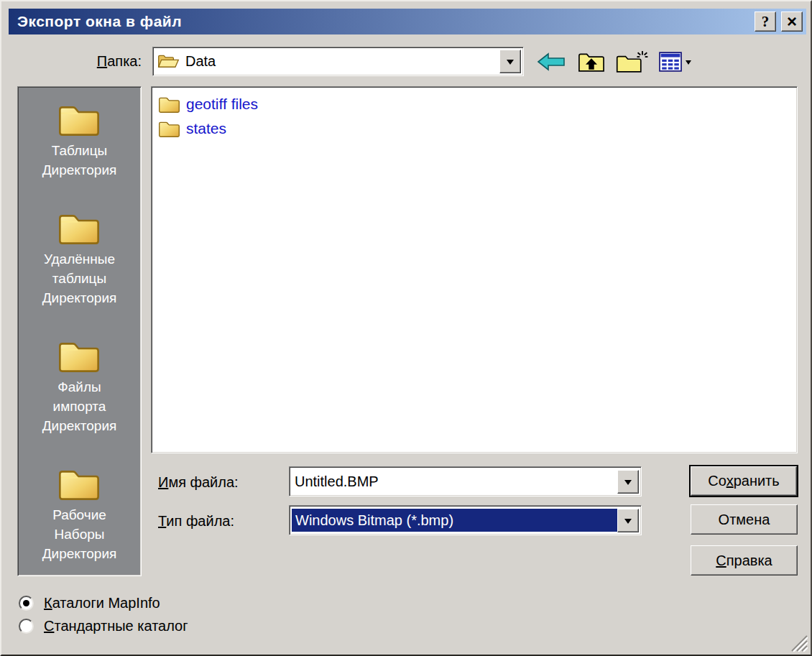 This screenshot has width=812, height=656. What do you see at coordinates (551, 62) in the screenshot?
I see `back-arrow-icon` at bounding box center [551, 62].